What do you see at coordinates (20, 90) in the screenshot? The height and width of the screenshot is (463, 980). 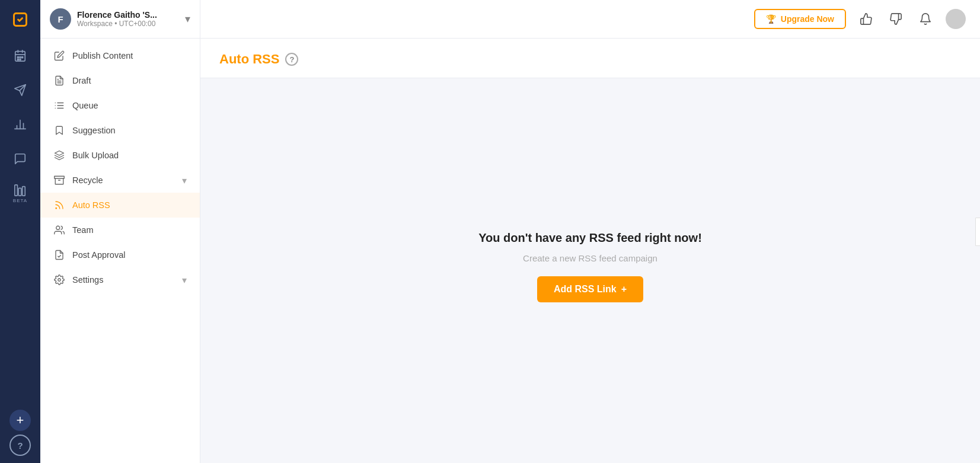 I see `nav-paper-plane-icon` at bounding box center [20, 90].